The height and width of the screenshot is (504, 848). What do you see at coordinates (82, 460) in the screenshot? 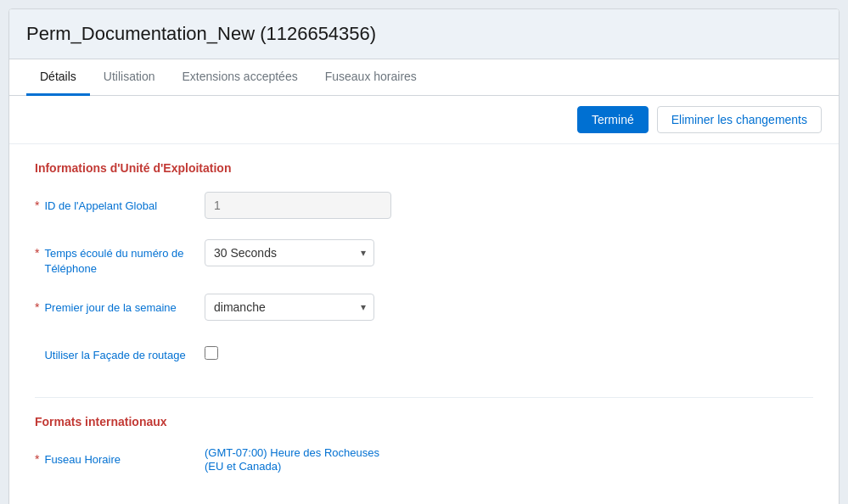
I see `label-timezone: Fuseau Horaire` at bounding box center [82, 460].